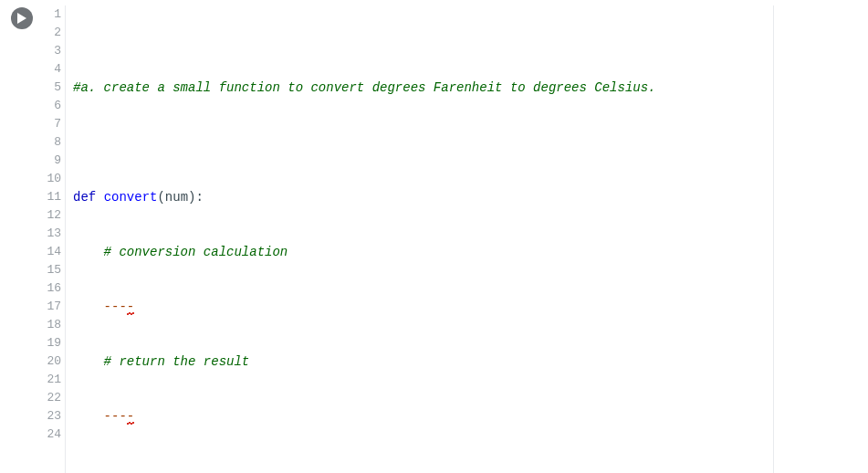 The height and width of the screenshot is (473, 868). What do you see at coordinates (453, 252) in the screenshot?
I see `code-line: # conversion calculation` at bounding box center [453, 252].